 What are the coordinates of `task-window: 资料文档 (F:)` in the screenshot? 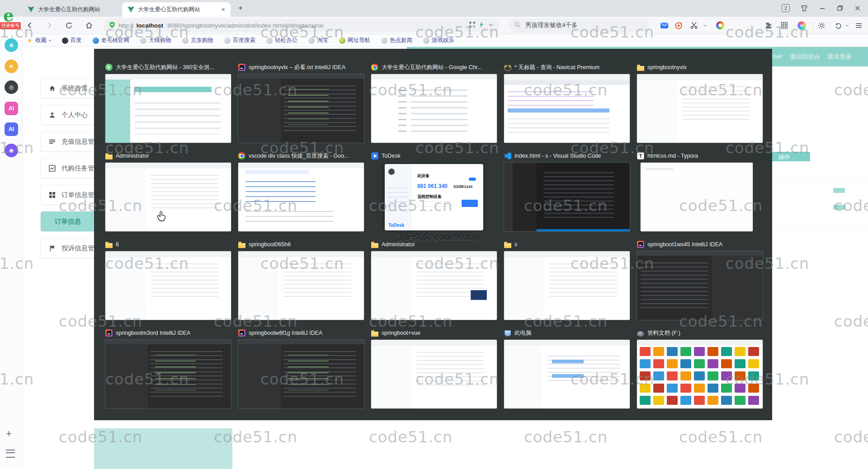 It's located at (702, 369).